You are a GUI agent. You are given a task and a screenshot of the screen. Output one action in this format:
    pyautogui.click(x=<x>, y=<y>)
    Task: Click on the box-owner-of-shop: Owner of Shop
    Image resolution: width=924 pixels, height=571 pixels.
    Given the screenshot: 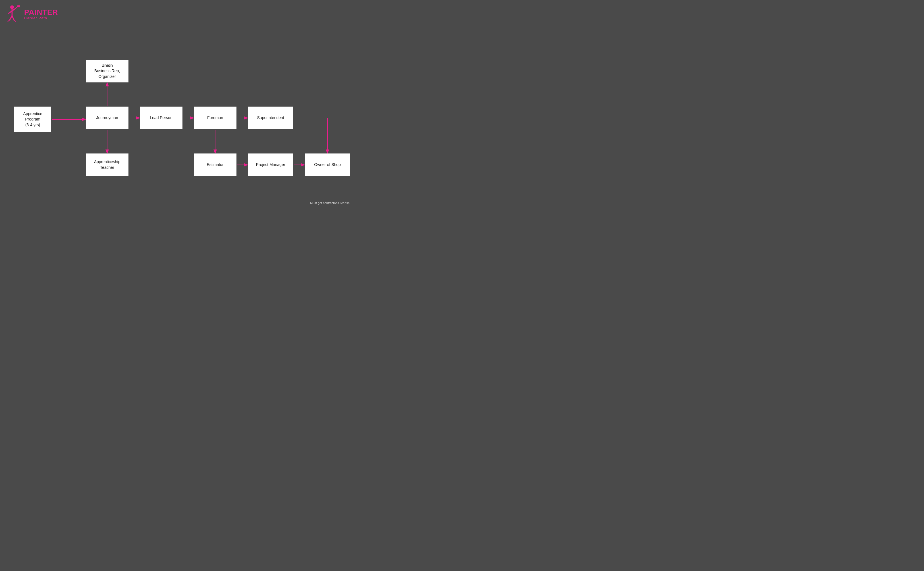 What is the action you would take?
    pyautogui.click(x=327, y=165)
    